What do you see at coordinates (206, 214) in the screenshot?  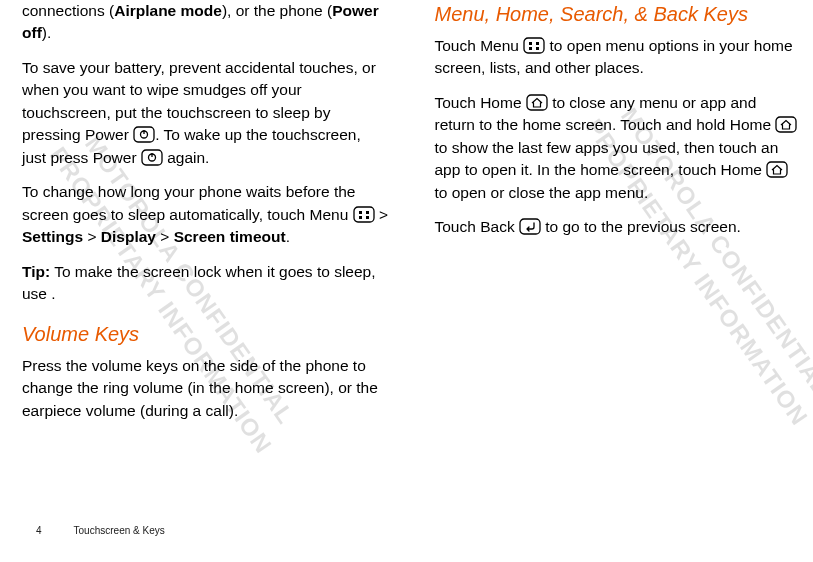 I see `paragraph-screen-timeout: To change how long your phone waits befo…` at bounding box center [206, 214].